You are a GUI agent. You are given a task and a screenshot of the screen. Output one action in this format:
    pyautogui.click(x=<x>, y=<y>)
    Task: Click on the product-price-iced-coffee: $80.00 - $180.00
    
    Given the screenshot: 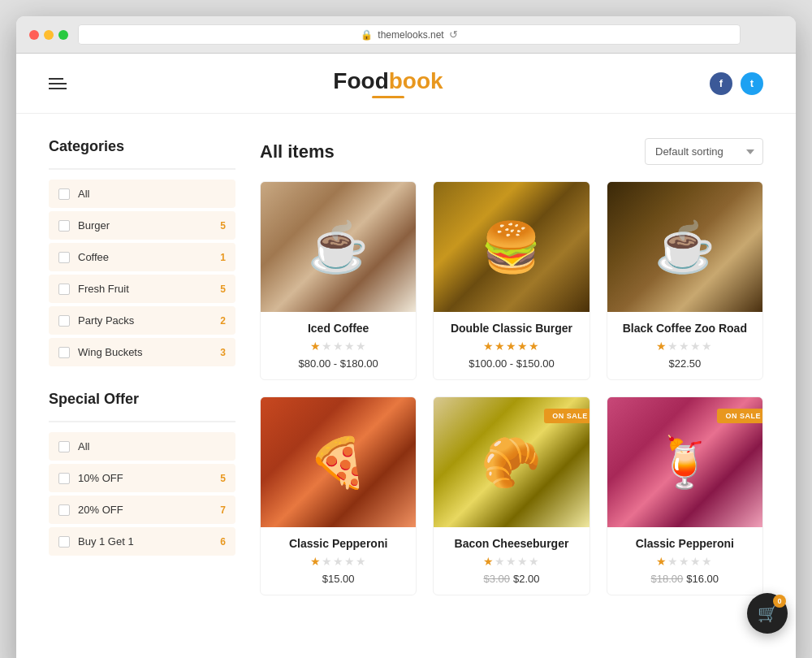 What is the action you would take?
    pyautogui.click(x=338, y=364)
    